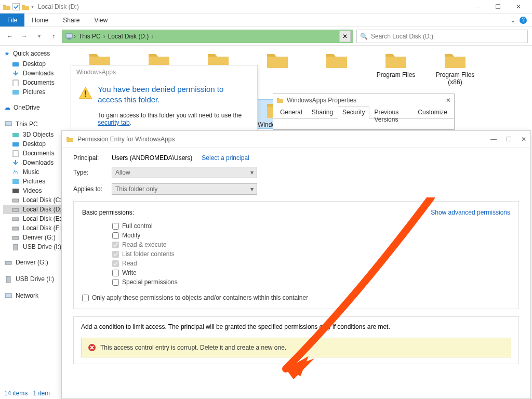  What do you see at coordinates (513, 20) in the screenshot?
I see `chevron-down-icon: ⌄` at bounding box center [513, 20].